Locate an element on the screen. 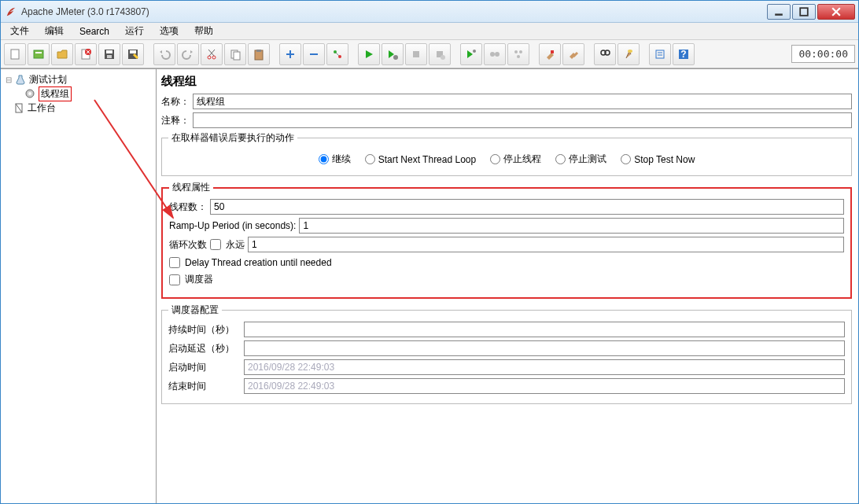 This screenshot has height=504, width=859. panel-title: 线程组 is located at coordinates (507, 82).